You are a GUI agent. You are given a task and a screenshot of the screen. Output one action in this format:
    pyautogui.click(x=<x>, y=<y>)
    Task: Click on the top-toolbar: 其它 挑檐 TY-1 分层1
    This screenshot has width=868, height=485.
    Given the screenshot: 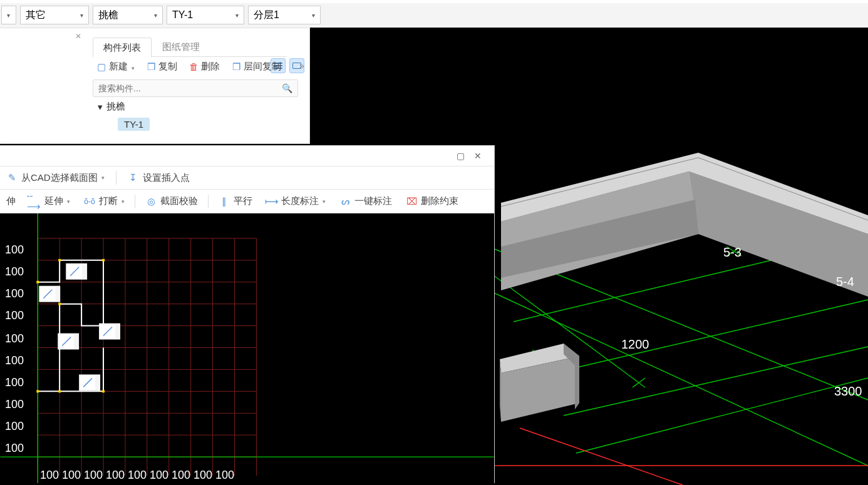 What is the action you would take?
    pyautogui.click(x=434, y=15)
    